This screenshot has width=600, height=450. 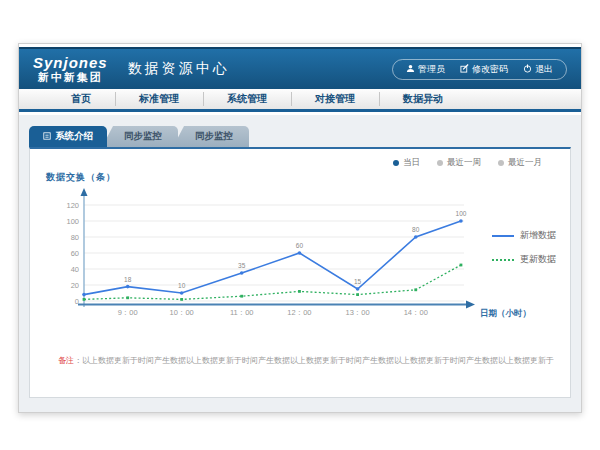 I want to click on edit-icon, so click(x=464, y=70).